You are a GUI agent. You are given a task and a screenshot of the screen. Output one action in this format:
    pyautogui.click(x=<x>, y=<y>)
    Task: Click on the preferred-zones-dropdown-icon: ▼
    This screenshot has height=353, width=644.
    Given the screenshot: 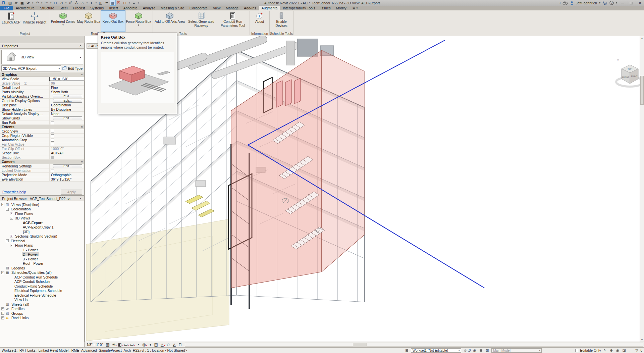 What is the action you would take?
    pyautogui.click(x=63, y=25)
    